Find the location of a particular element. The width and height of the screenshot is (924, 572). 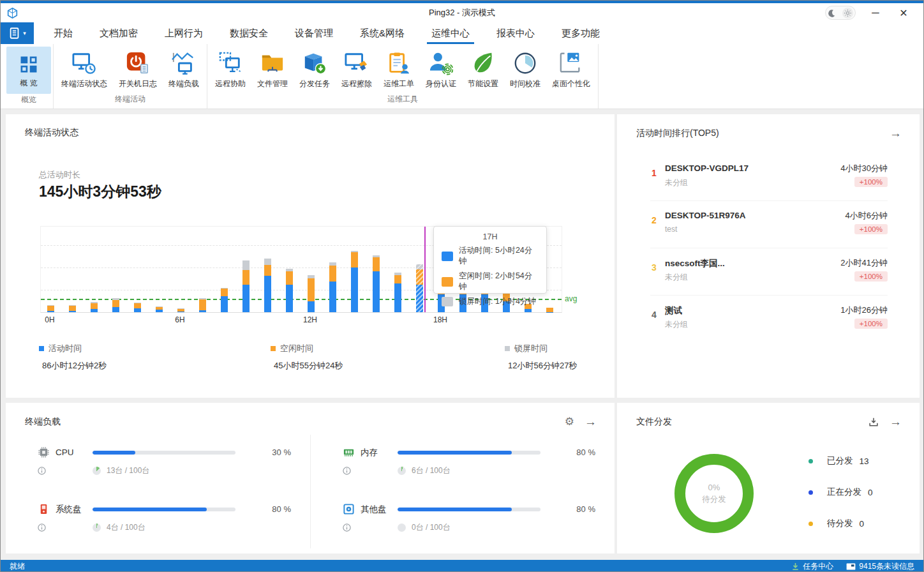

dispatch-download-icon is located at coordinates (874, 422).